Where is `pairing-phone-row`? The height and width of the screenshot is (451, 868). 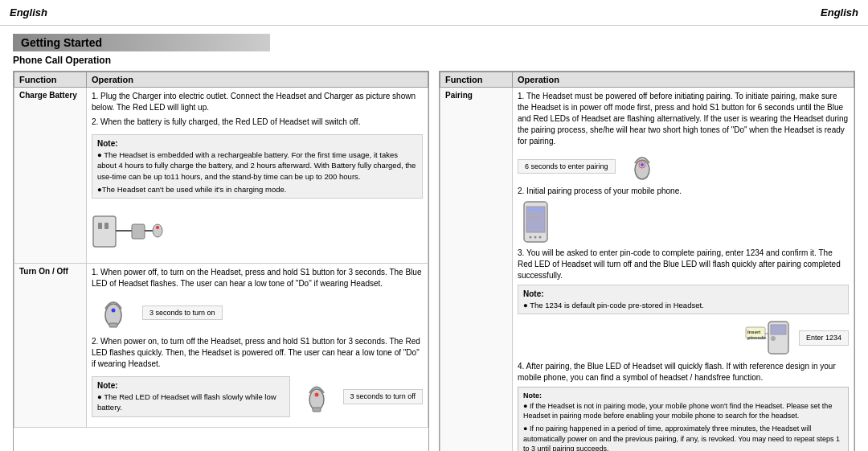
pairing-phone-row is located at coordinates (683, 222).